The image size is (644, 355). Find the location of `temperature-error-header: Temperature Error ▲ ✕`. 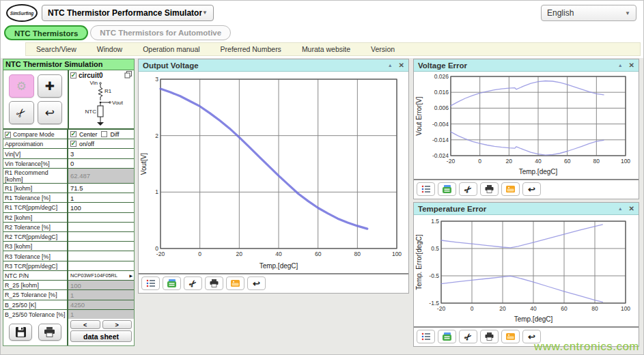

temperature-error-header: Temperature Error ▲ ✕ is located at coordinates (526, 209).